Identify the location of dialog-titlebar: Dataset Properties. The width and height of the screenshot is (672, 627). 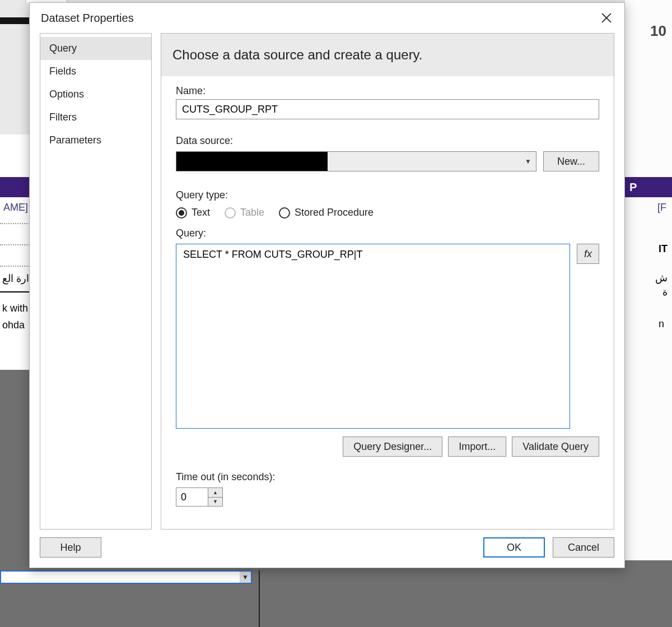
(327, 18).